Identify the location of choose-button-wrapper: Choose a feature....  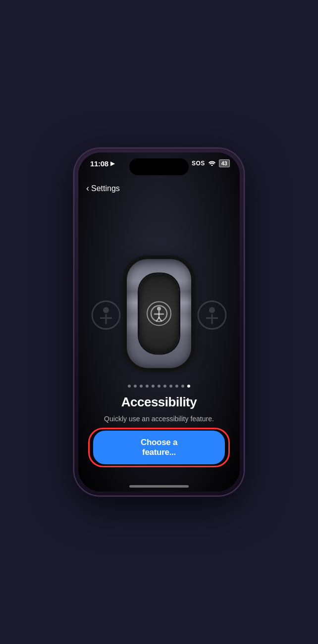
(159, 447).